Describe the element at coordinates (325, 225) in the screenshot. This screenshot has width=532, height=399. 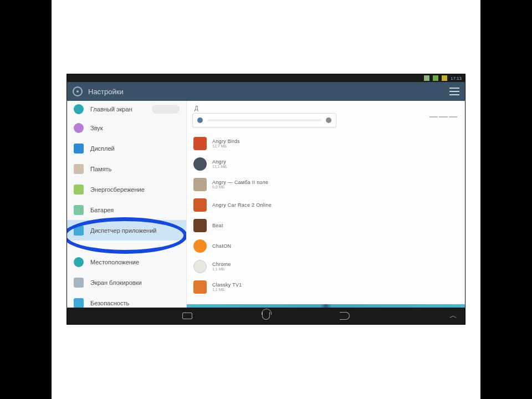
I see `app-row: Beat` at that location.